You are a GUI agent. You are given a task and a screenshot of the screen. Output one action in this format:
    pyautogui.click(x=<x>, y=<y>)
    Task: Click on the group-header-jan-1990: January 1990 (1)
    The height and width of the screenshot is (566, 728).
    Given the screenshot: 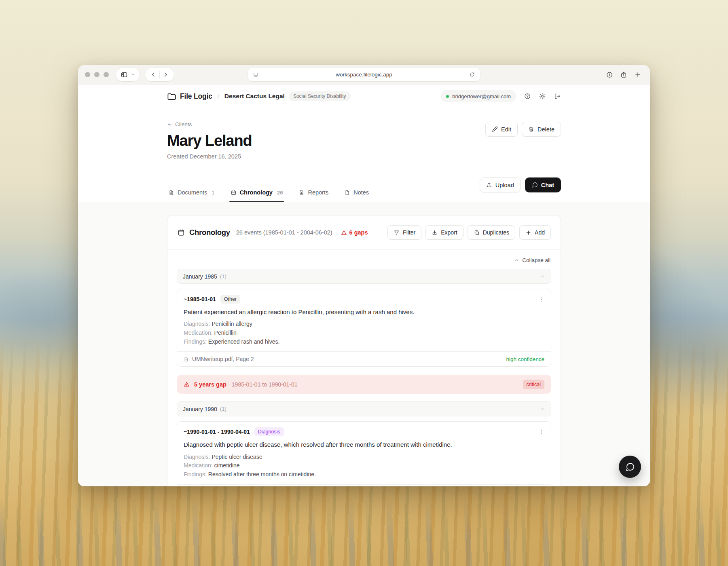 What is the action you would take?
    pyautogui.click(x=364, y=409)
    